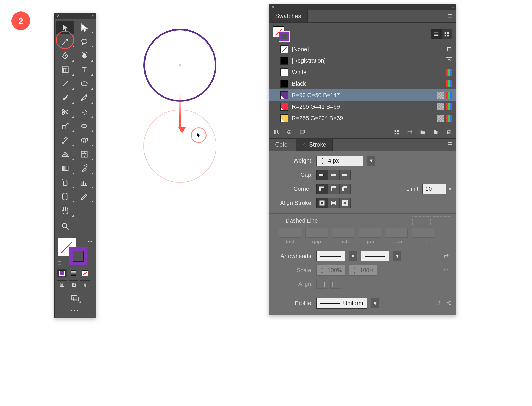 This screenshot has height=406, width=532. What do you see at coordinates (59, 262) in the screenshot?
I see `default-fill-stroke-icon: ◻` at bounding box center [59, 262].